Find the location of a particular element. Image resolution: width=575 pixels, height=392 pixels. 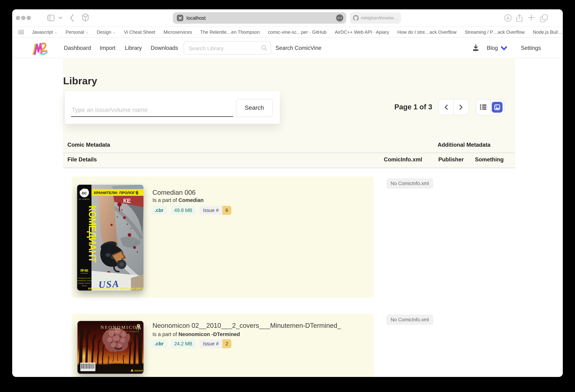

comic-series-line: Is a part of Neonomicon -DTermined is located at coordinates (196, 334).